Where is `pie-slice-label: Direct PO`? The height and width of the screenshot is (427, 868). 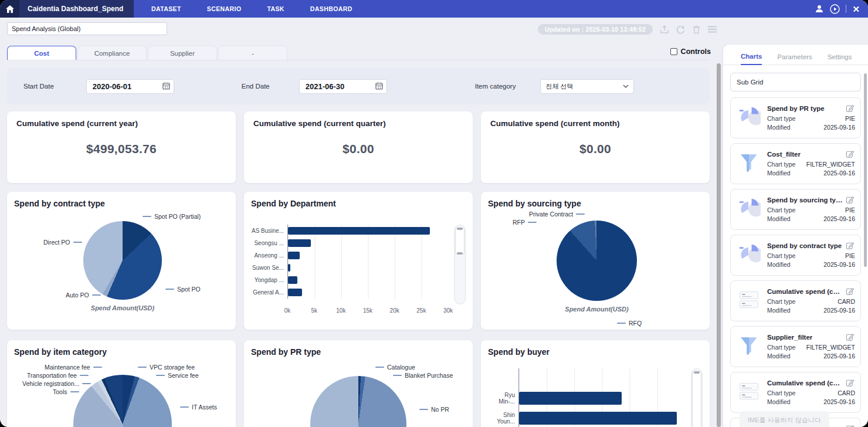
pie-slice-label: Direct PO is located at coordinates (63, 242).